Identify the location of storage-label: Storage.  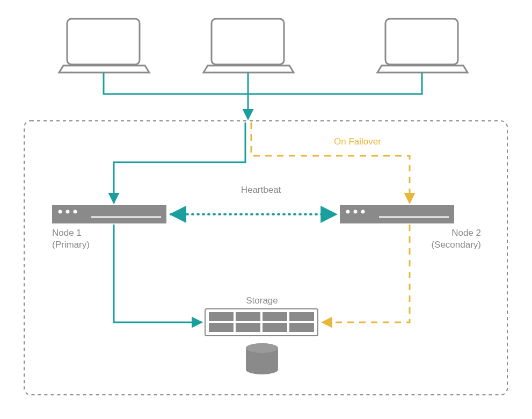
(262, 301).